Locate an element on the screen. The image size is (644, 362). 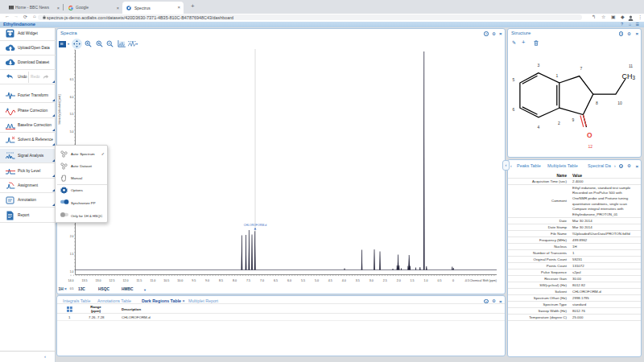
svg-text: Intensity (absolute) [unit] is located at coordinates (60, 109).